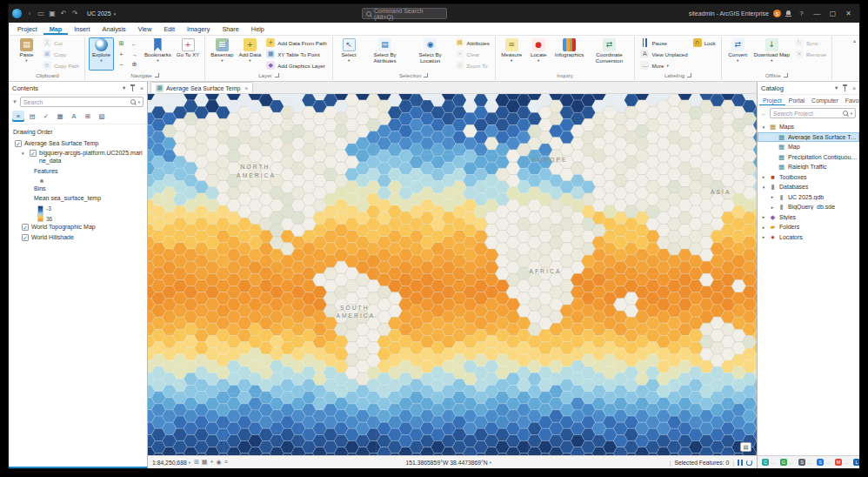 This screenshot has height=477, width=868. I want to click on command-search: Command Search (Alt+Q), so click(404, 14).